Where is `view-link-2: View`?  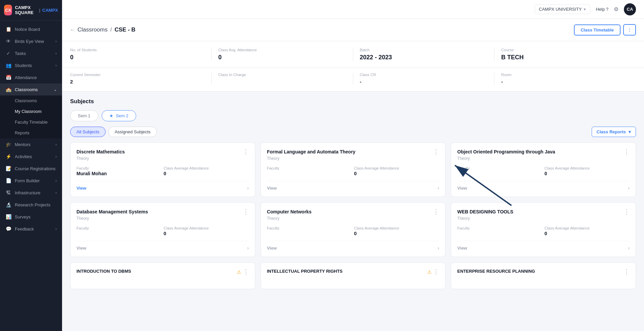 view-link-2: View is located at coordinates (462, 188).